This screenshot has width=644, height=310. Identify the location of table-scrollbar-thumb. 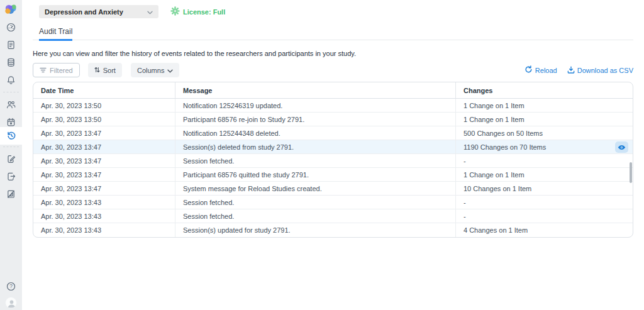
(631, 172).